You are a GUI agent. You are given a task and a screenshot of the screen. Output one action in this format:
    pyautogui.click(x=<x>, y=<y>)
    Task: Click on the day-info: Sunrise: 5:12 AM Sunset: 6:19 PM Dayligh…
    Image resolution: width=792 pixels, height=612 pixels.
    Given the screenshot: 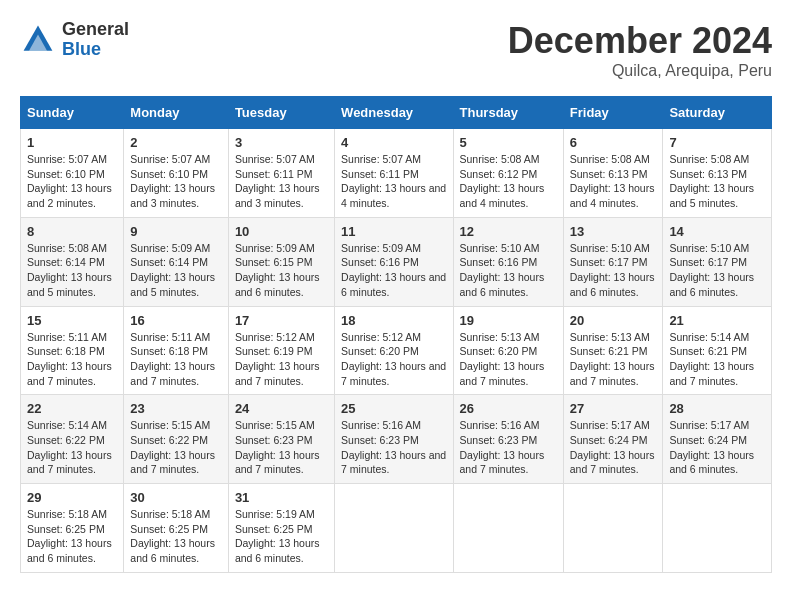 What is the action you would take?
    pyautogui.click(x=282, y=360)
    